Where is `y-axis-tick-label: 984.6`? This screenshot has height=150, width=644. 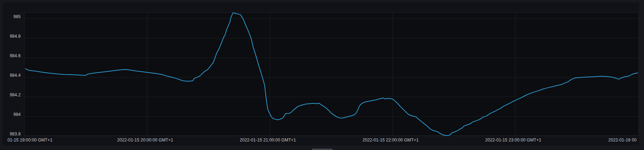 y-axis-tick-label: 984.6 is located at coordinates (11, 56).